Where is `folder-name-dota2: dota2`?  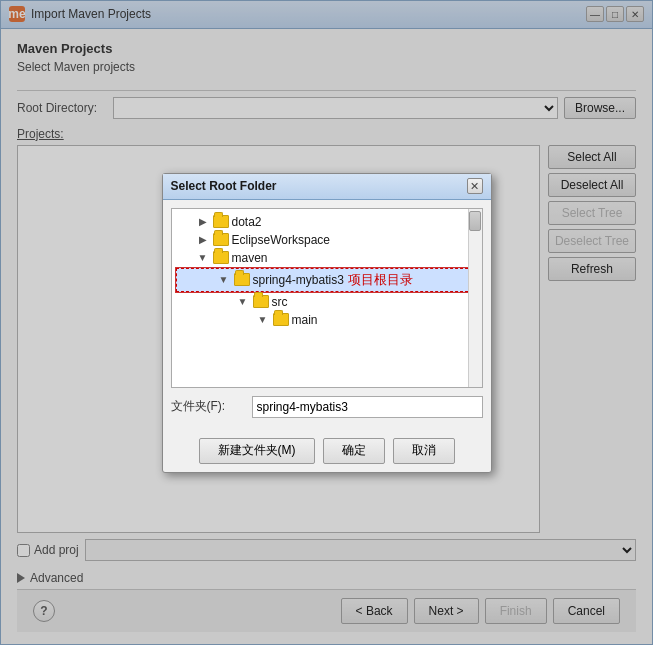
folder-name-dota2: dota2 is located at coordinates (247, 222).